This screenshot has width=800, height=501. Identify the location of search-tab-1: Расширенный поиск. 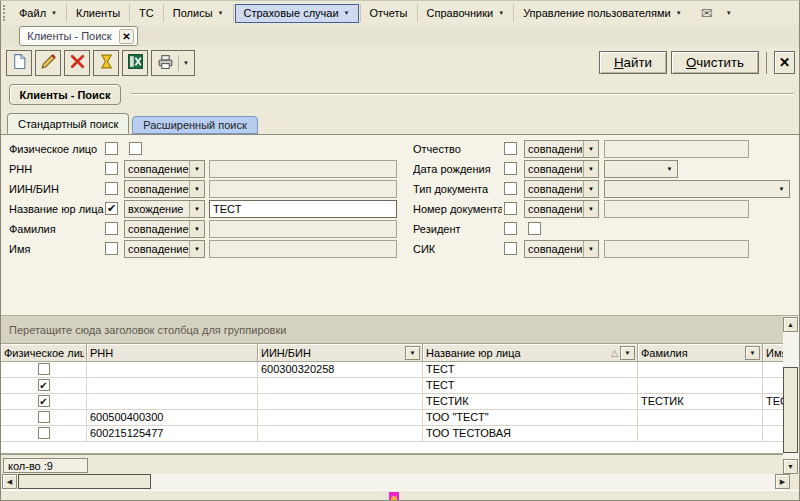
(195, 125).